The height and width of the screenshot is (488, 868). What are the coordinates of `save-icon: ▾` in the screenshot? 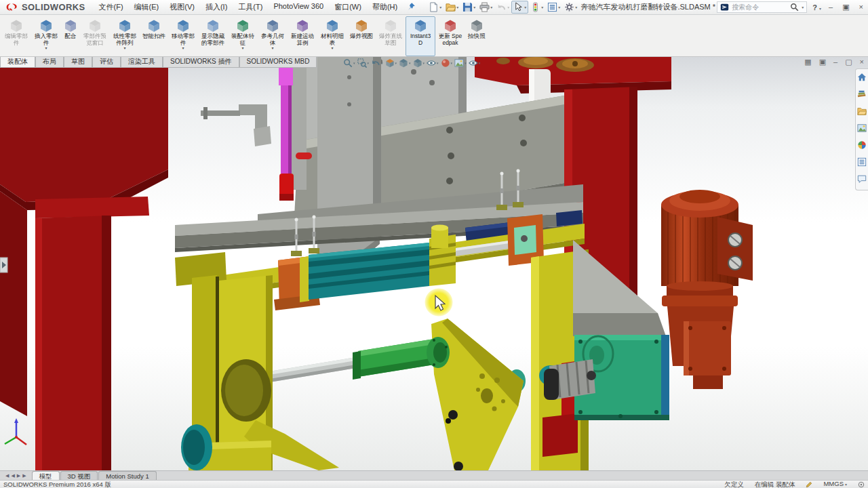 It's located at (469, 7).